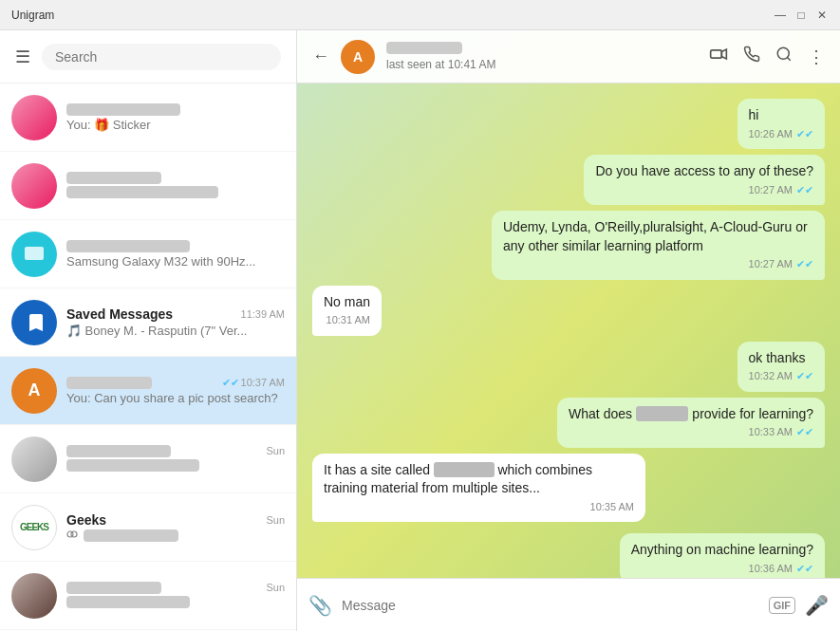 This screenshot has height=631, width=840. I want to click on phone-icon, so click(752, 57).